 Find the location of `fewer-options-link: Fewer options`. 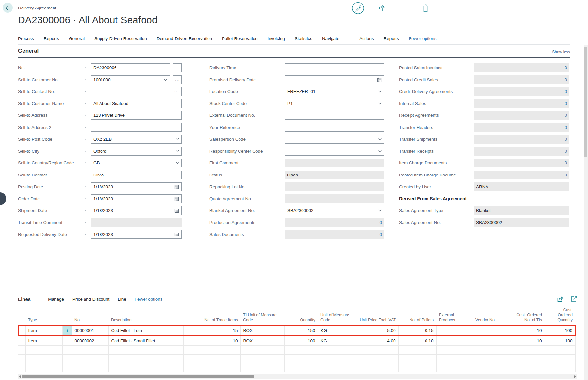

fewer-options-link: Fewer options is located at coordinates (423, 38).